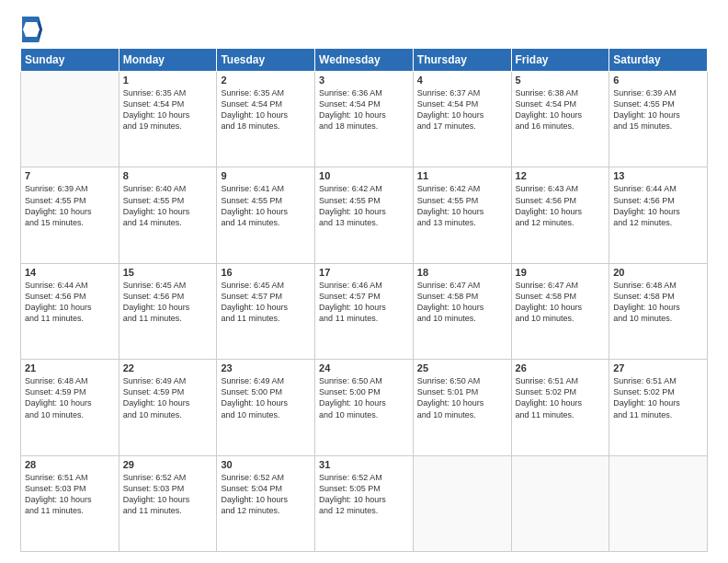 The image size is (728, 563). What do you see at coordinates (364, 503) in the screenshot?
I see `calendar-day-cell: 31Sunrise: 6:52 AM Sunset: 5:05 PM Dayli…` at bounding box center [364, 503].